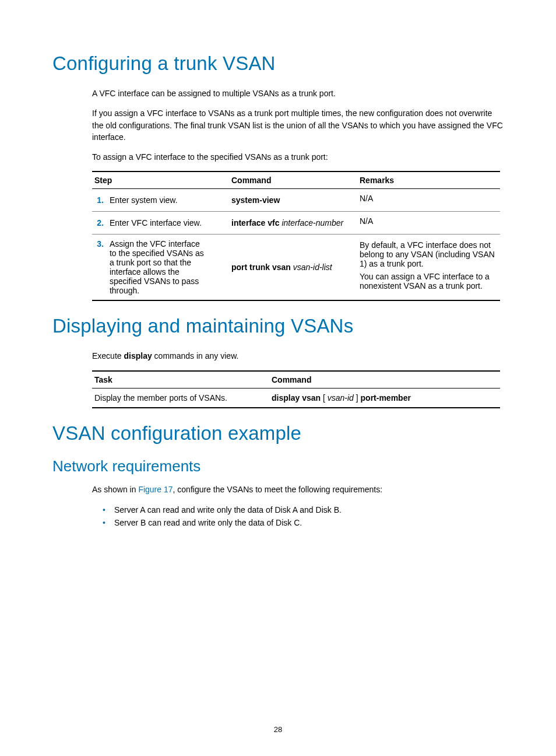  Describe the element at coordinates (161, 180) in the screenshot. I see `table-header-step: Step` at that location.